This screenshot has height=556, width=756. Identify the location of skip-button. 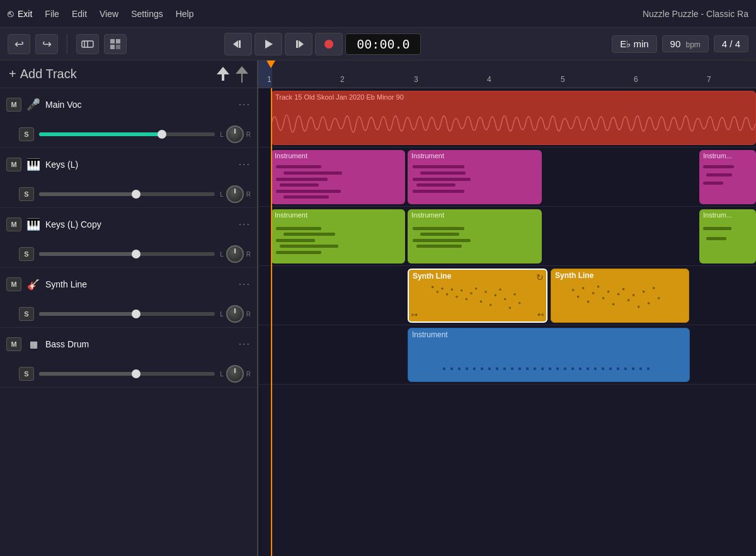
(299, 44).